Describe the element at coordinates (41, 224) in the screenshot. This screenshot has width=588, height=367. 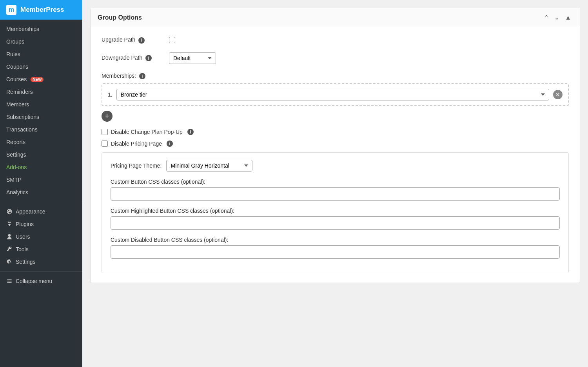
I see `sidebar-item-plugins: Plugins` at that location.